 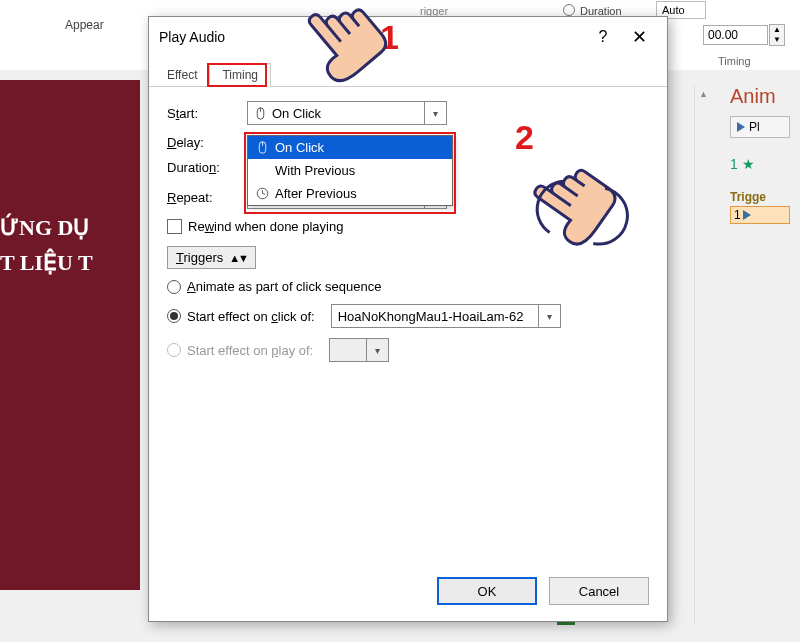 I want to click on start-combo-value: On Click, so click(x=296, y=114).